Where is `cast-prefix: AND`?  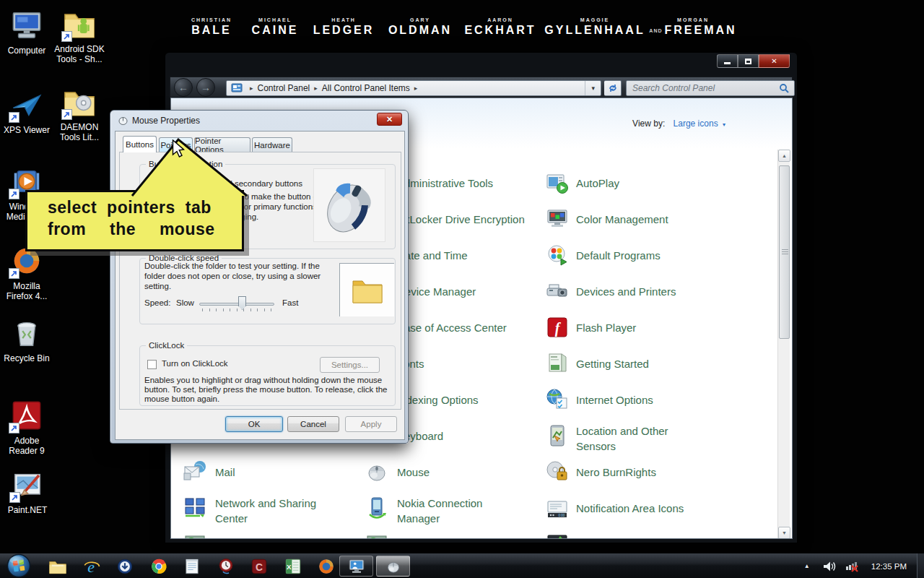 cast-prefix: AND is located at coordinates (655, 30).